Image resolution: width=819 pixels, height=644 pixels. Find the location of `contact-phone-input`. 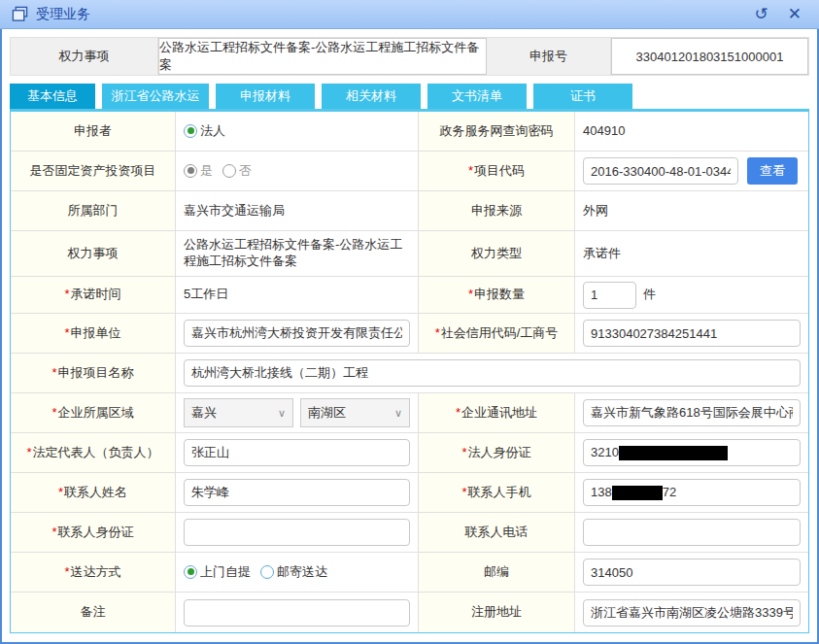

contact-phone-input is located at coordinates (692, 532).